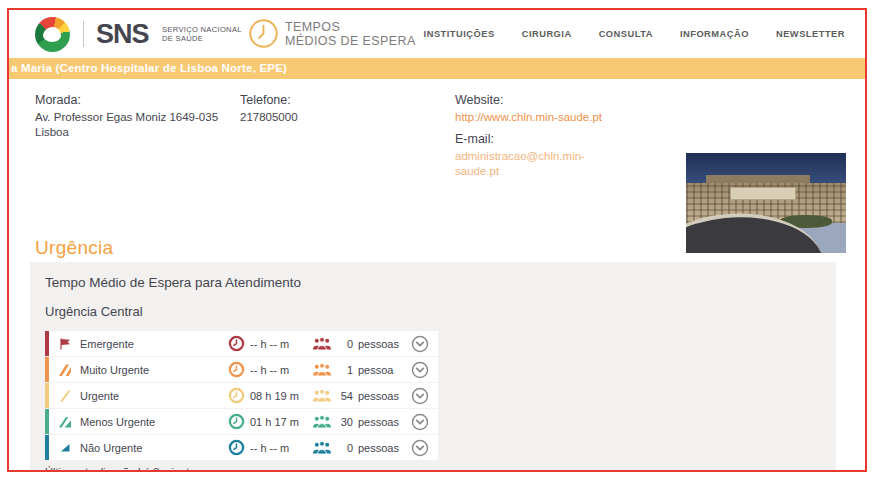 The width and height of the screenshot is (876, 480). Describe the element at coordinates (376, 370) in the screenshot. I see `people-count-unit: pessoa` at that location.